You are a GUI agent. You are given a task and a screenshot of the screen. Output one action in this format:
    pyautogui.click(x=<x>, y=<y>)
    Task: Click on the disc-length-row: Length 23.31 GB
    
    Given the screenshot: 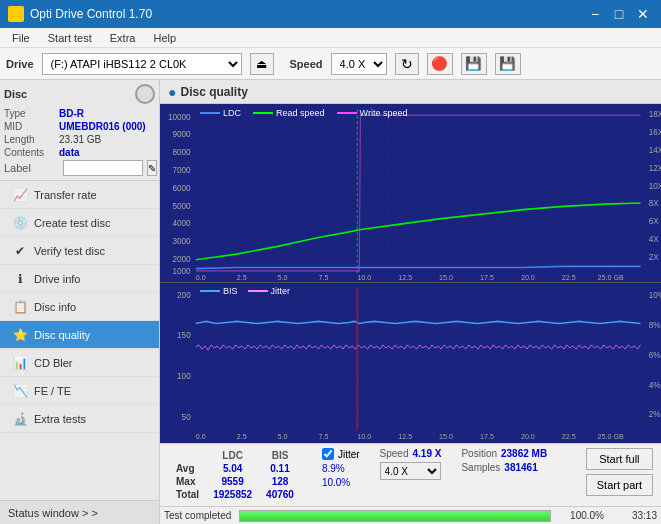 What is the action you would take?
    pyautogui.click(x=80, y=140)
    